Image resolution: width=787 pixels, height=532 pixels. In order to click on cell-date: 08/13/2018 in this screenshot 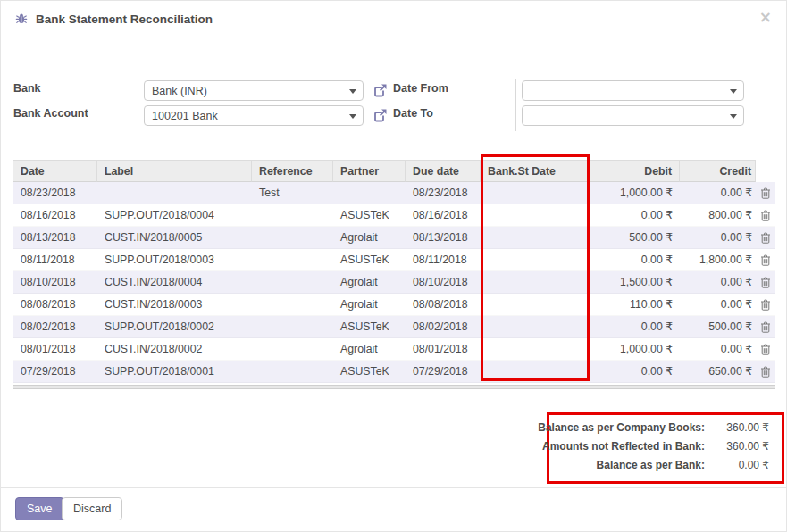, I will do `click(55, 237)`.